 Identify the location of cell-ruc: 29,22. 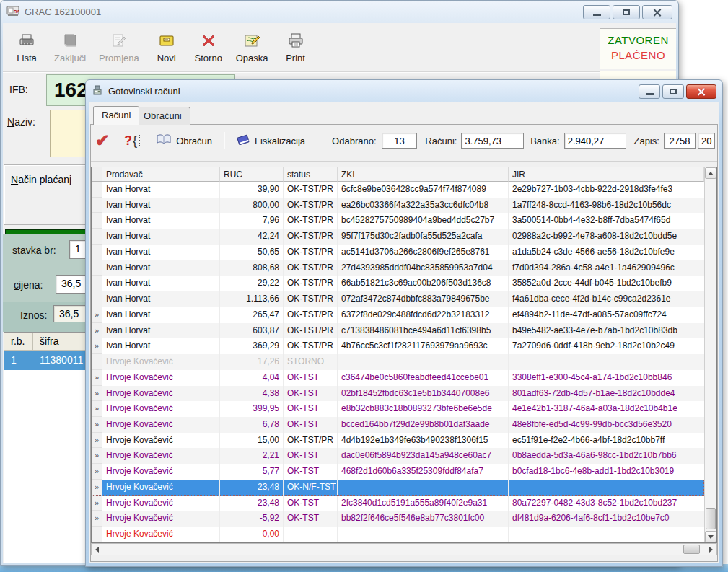
(252, 283).